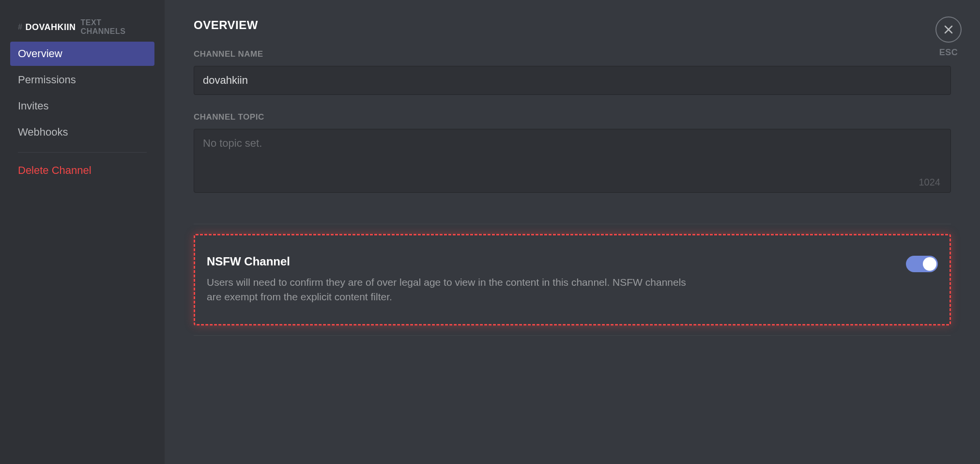  Describe the element at coordinates (82, 170) in the screenshot. I see `sidebar-item-delete-channel: Delete Channel` at that location.